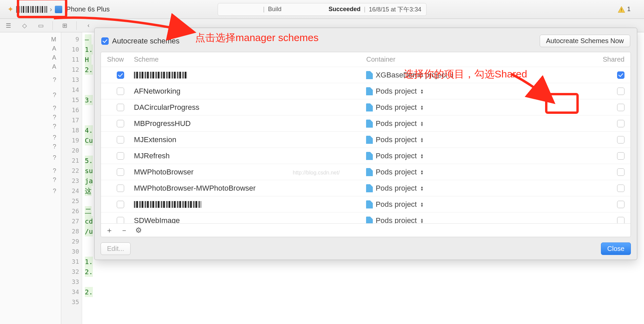 This screenshot has width=644, height=324. What do you see at coordinates (124, 230) in the screenshot?
I see `remove-scheme-button: －` at bounding box center [124, 230].